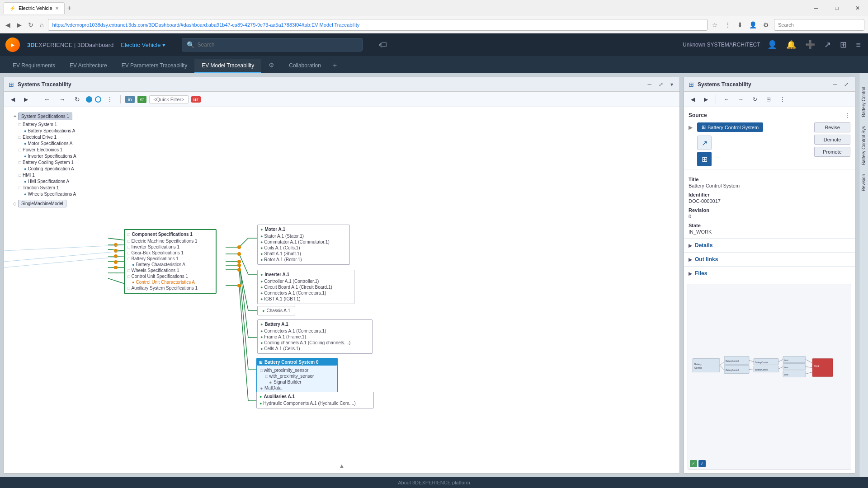 Image resolution: width=868 pixels, height=488 pixels. What do you see at coordinates (304, 242) in the screenshot?
I see `motor-item-2: ● Commutator A.1 (Commutator.1)` at bounding box center [304, 242].